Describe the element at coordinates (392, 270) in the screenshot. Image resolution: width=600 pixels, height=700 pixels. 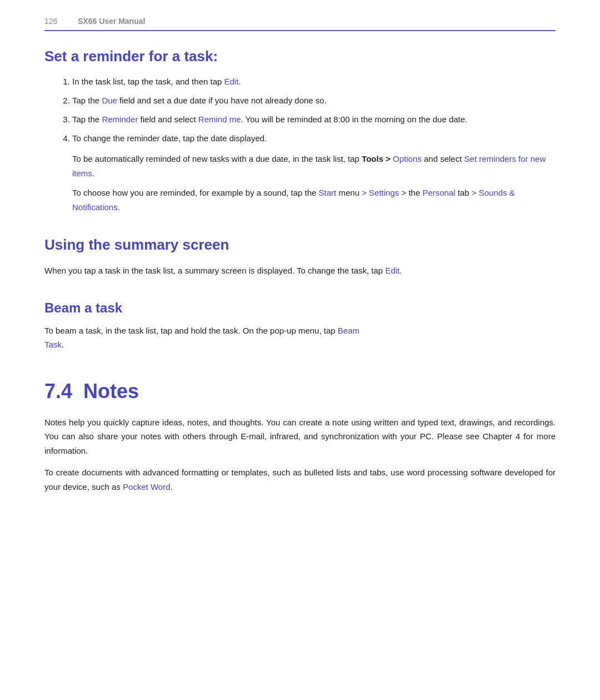
I see `summary-link-edit: Edit` at that location.